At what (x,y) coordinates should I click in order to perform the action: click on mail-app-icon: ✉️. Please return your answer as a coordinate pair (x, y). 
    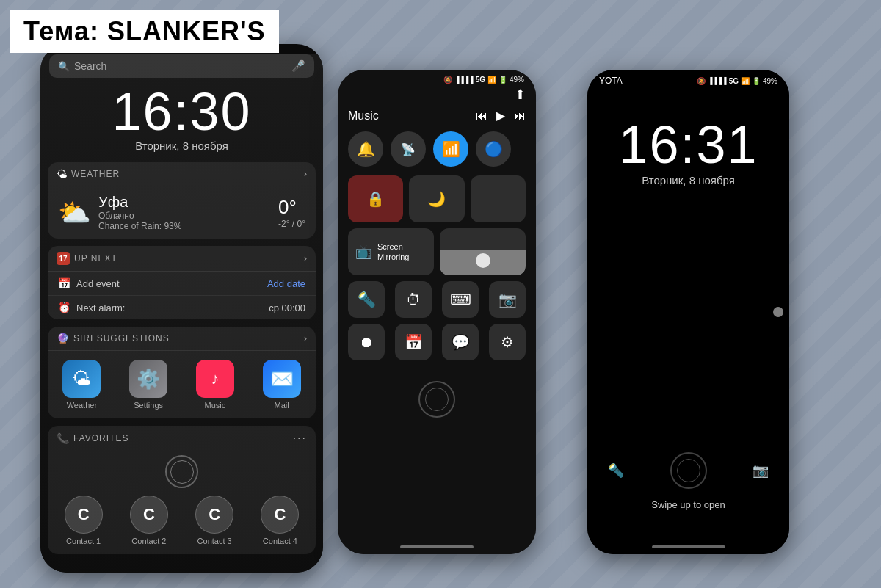
    Looking at the image, I should click on (282, 379).